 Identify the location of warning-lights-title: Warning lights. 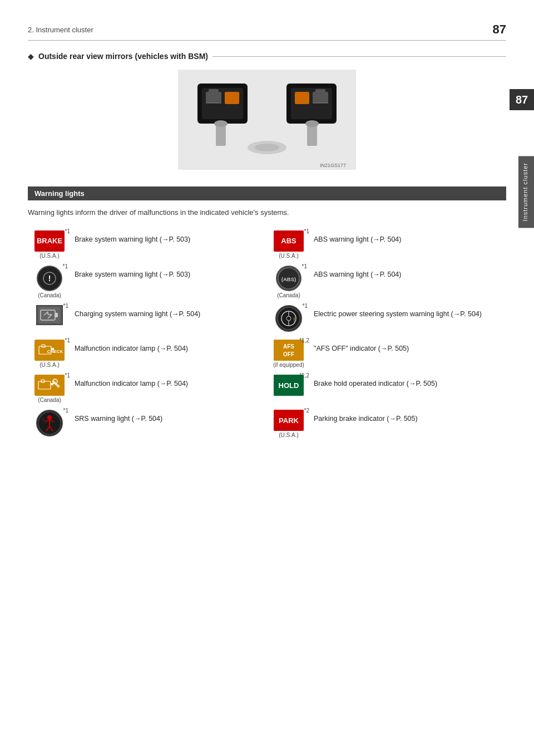
(60, 194).